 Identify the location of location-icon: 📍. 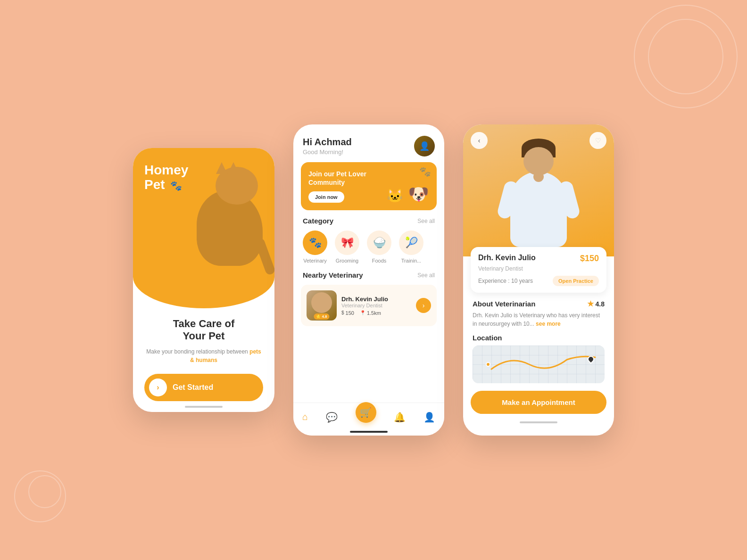
(363, 313).